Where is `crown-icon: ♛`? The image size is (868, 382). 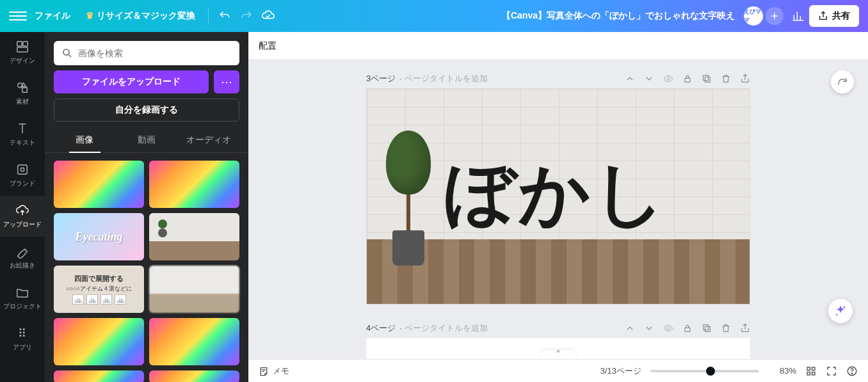 crown-icon: ♛ is located at coordinates (90, 15).